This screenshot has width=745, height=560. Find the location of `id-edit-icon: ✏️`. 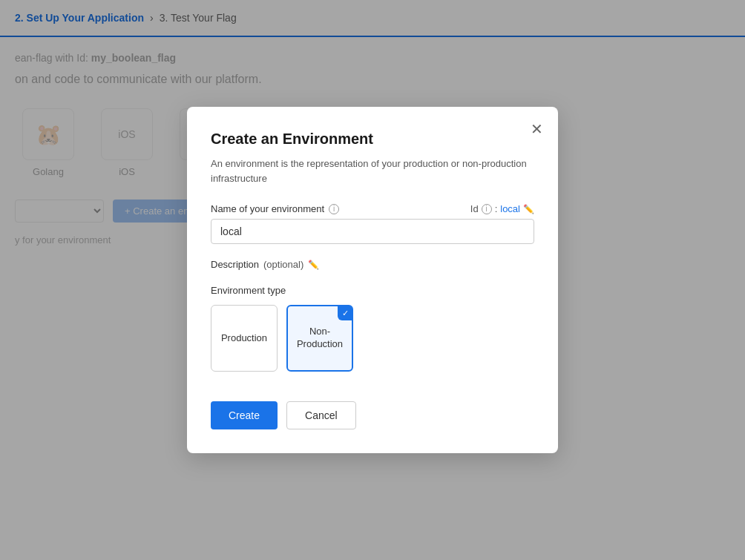

id-edit-icon: ✏️ is located at coordinates (528, 209).